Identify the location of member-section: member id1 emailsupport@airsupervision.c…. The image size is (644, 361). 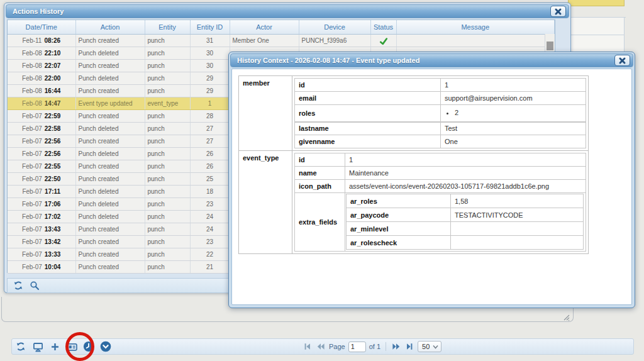
(414, 113).